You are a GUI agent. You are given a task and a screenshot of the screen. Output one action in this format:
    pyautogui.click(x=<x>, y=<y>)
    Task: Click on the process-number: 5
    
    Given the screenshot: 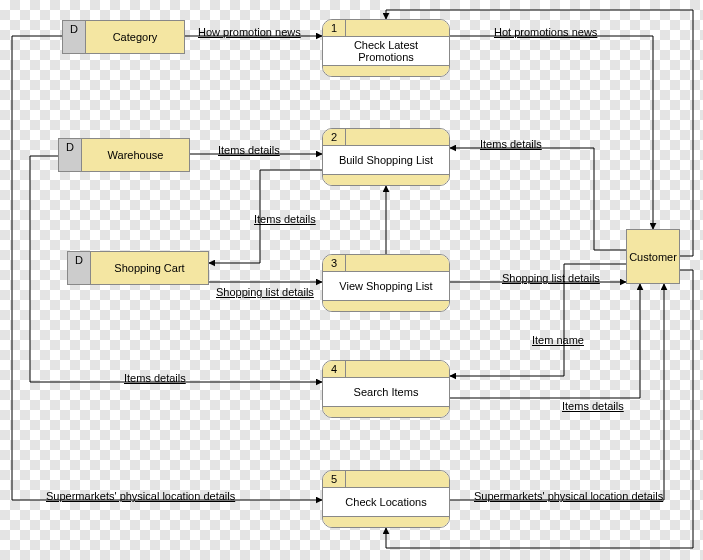 What is the action you would take?
    pyautogui.click(x=334, y=479)
    